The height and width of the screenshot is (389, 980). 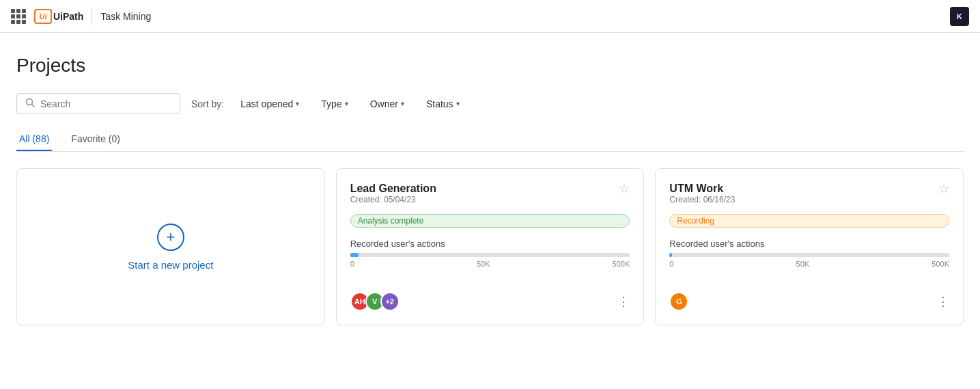 What do you see at coordinates (335, 104) in the screenshot?
I see `type-filter-button: Type ▾` at bounding box center [335, 104].